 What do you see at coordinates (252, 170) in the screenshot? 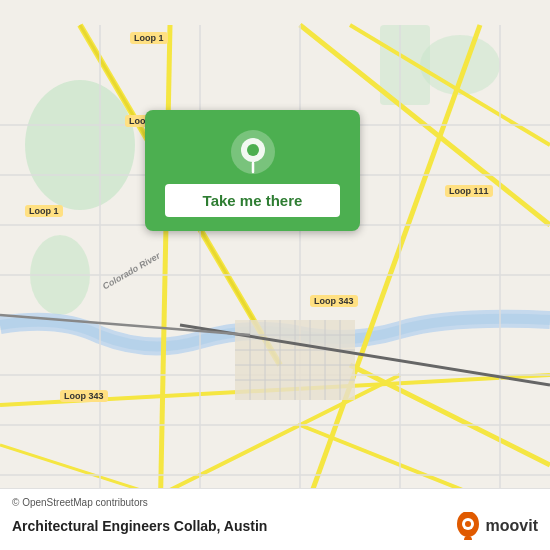
I see `location-card: Take me there` at bounding box center [252, 170].